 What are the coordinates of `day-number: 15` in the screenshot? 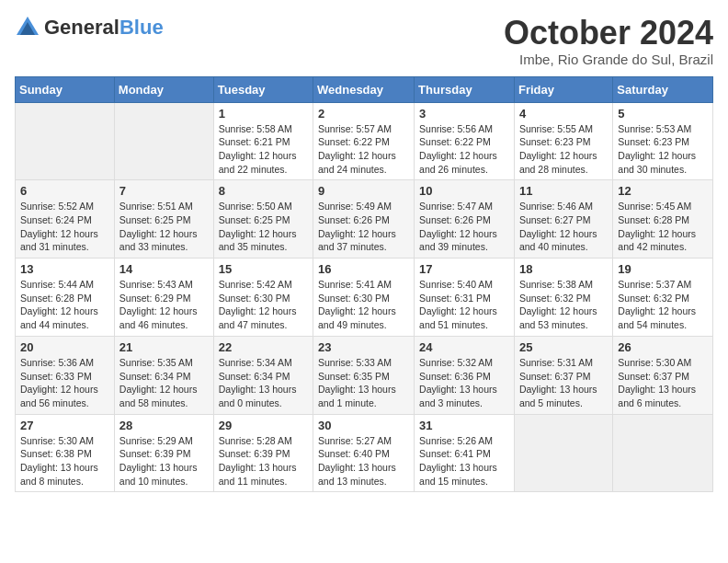 It's located at (263, 269).